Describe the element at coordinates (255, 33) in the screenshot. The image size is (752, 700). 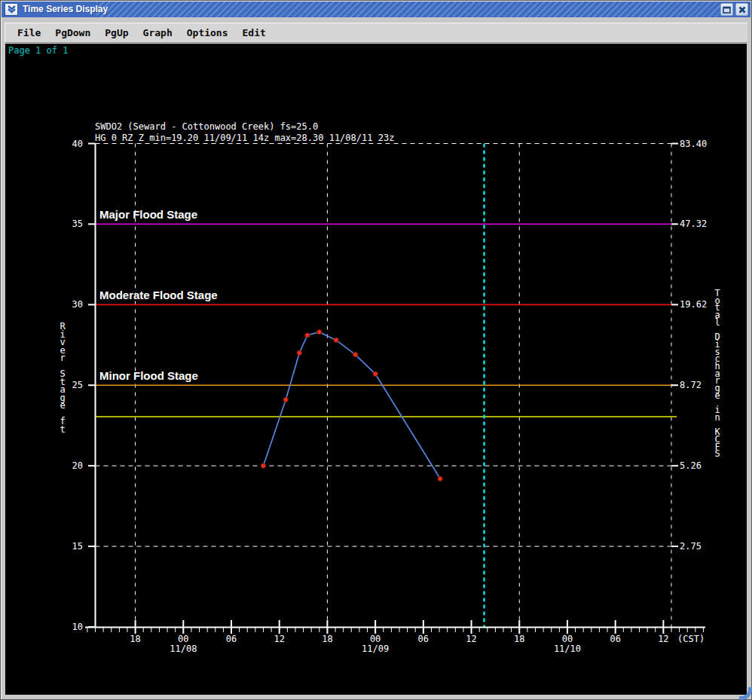
I see `menu-item-edit: Edit` at that location.